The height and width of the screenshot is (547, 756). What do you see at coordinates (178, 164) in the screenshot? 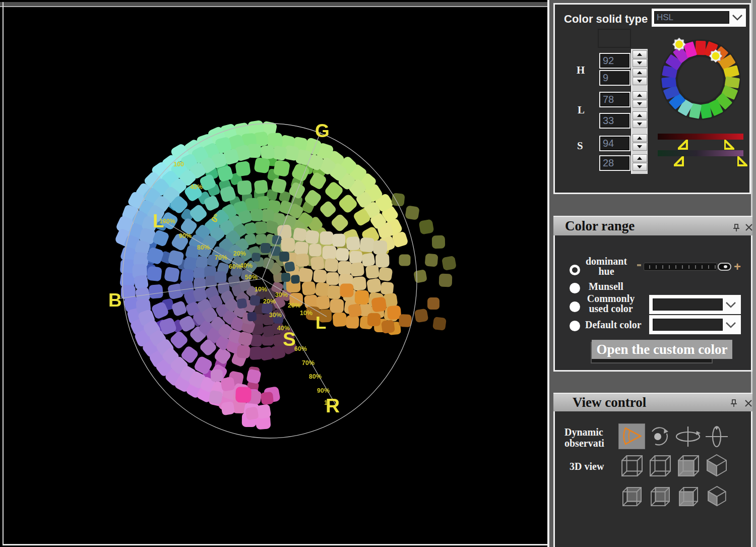
I see `svg-text: 100` at bounding box center [178, 164].